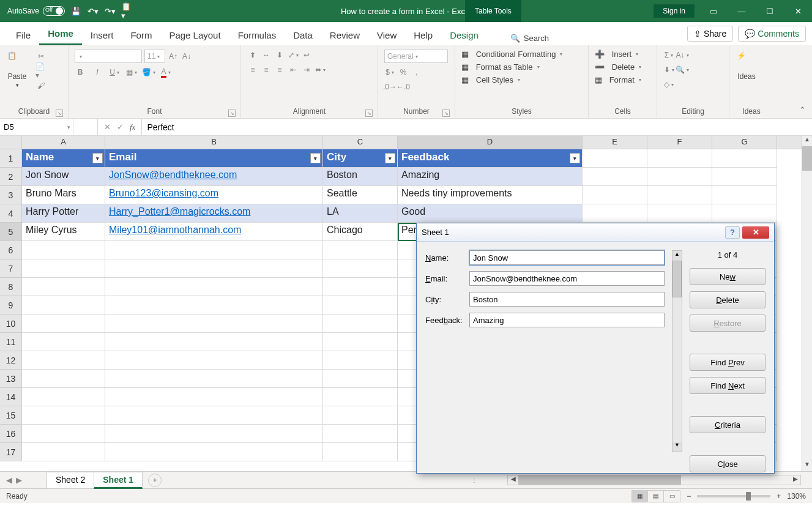  I want to click on form-new-button: New, so click(728, 277).